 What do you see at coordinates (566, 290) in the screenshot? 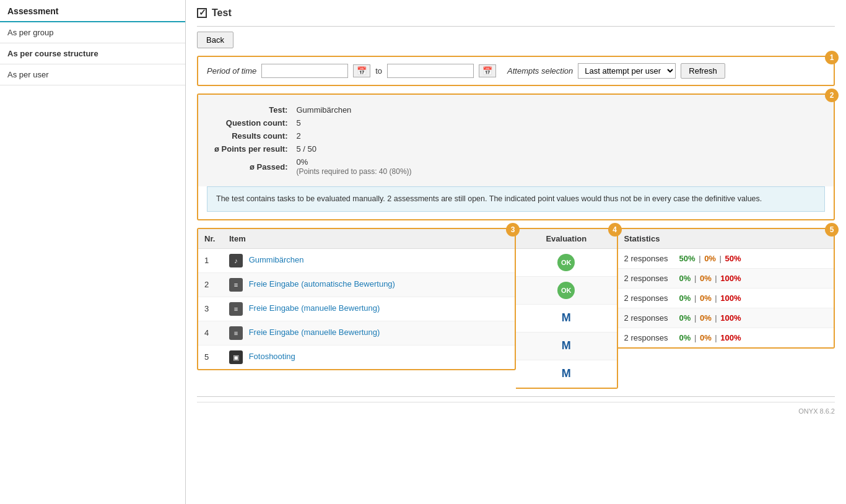
I see `eval-row: OK` at bounding box center [566, 290].